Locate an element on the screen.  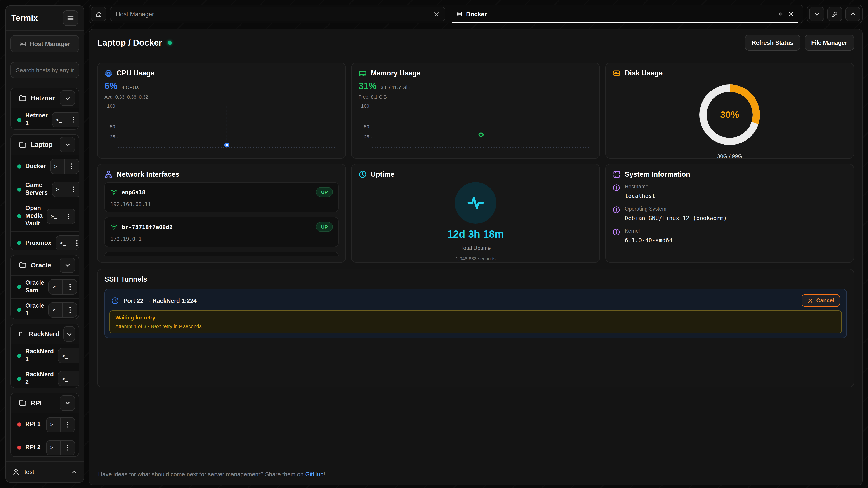
host-row: RPI 2 >_ is located at coordinates (44, 446).